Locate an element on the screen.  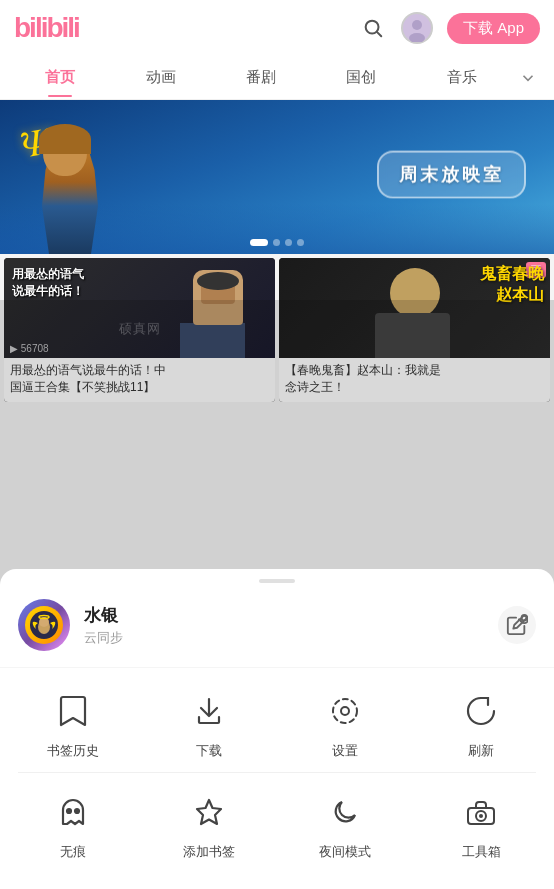
tab-music: 音乐 is located at coordinates (462, 78).